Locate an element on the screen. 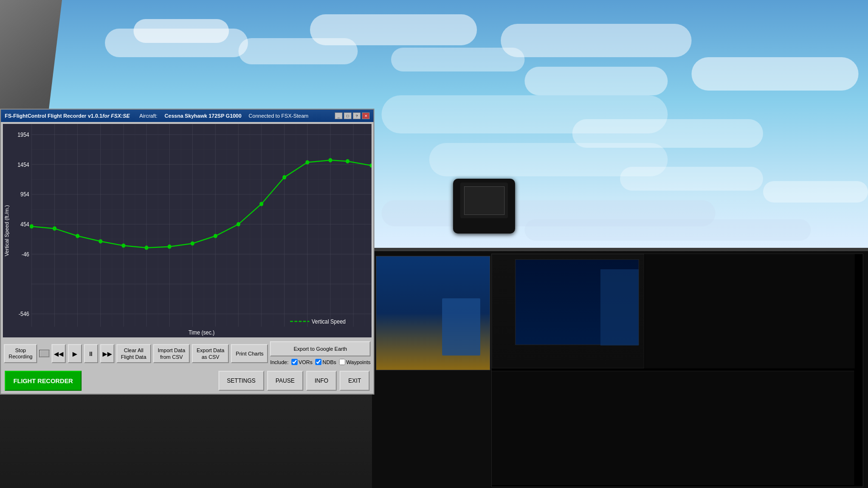  nav-display is located at coordinates (433, 313).